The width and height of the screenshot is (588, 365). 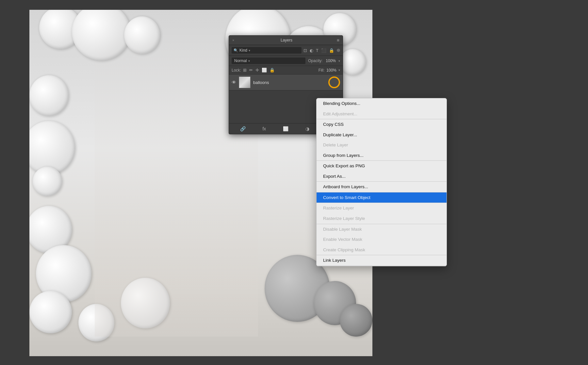 What do you see at coordinates (286, 82) in the screenshot?
I see `layer-row-balloons: 👁 balloons` at bounding box center [286, 82].